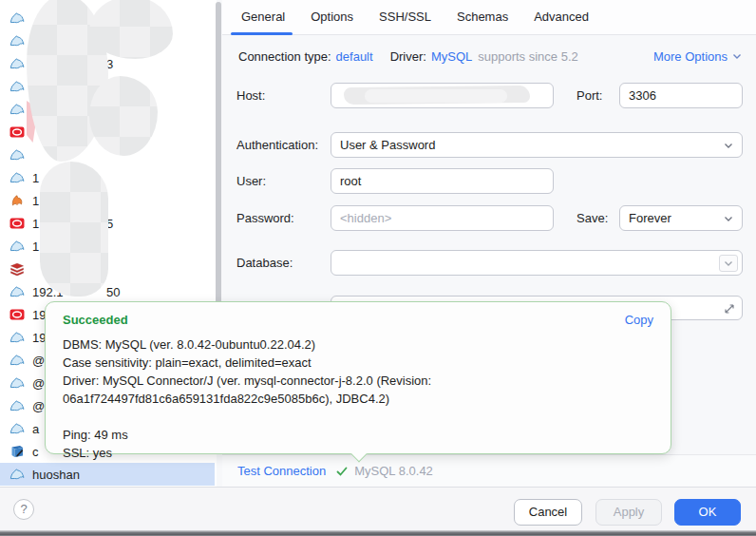 Image resolution: width=756 pixels, height=536 pixels. I want to click on popup-text-line: Case sensitivity: plain=exact, delimited…, so click(358, 363).